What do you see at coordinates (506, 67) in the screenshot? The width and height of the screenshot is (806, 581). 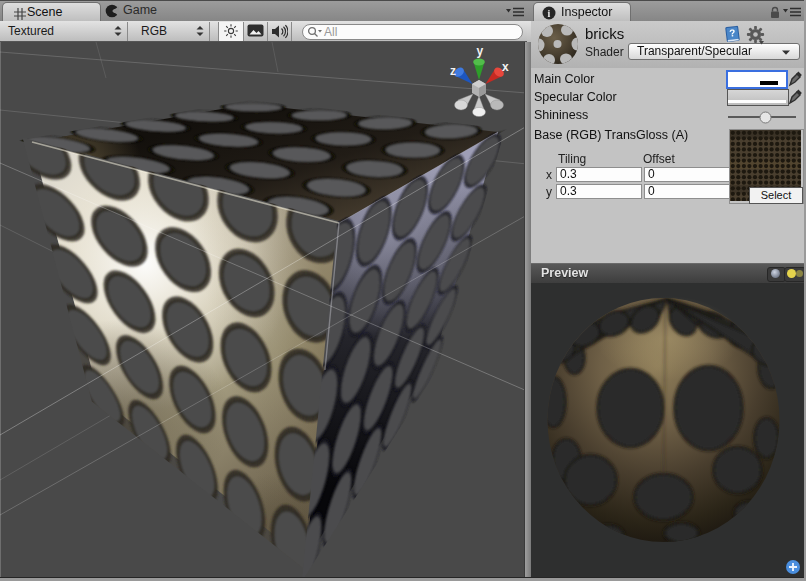 I see `svg-text: x` at bounding box center [506, 67].